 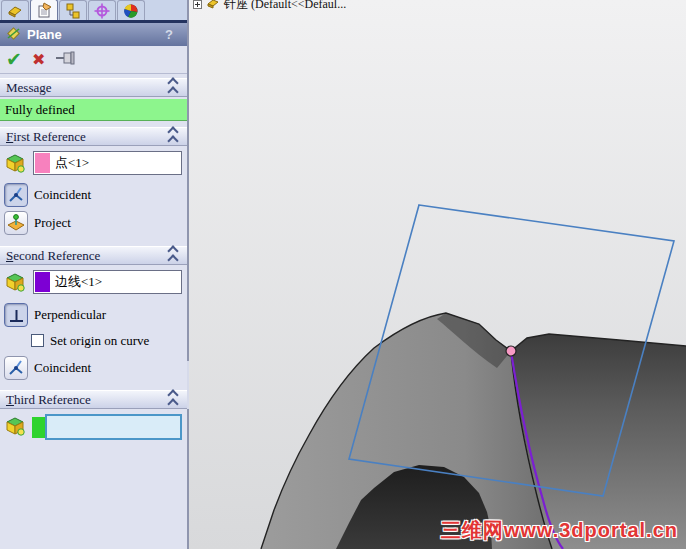 I want to click on tree-expand-plus-icon, so click(x=198, y=4).